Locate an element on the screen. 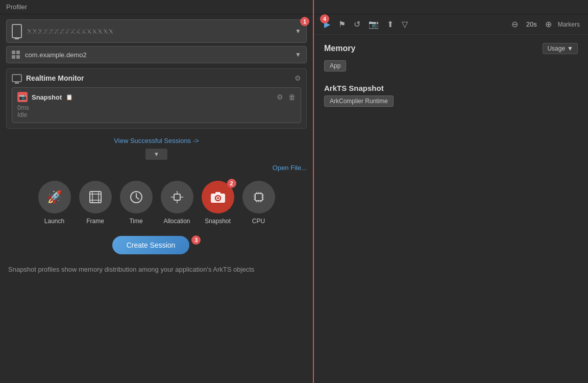 This screenshot has height=383, width=588. usage-dropdown-arrow: ▼ is located at coordinates (570, 49).